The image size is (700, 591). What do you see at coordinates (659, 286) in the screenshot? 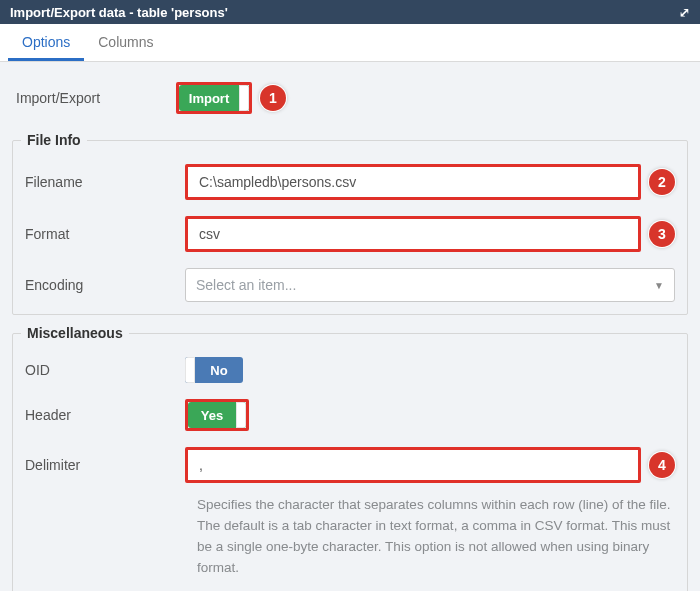
I see `chevron-down-icon: ▼` at bounding box center [659, 286].